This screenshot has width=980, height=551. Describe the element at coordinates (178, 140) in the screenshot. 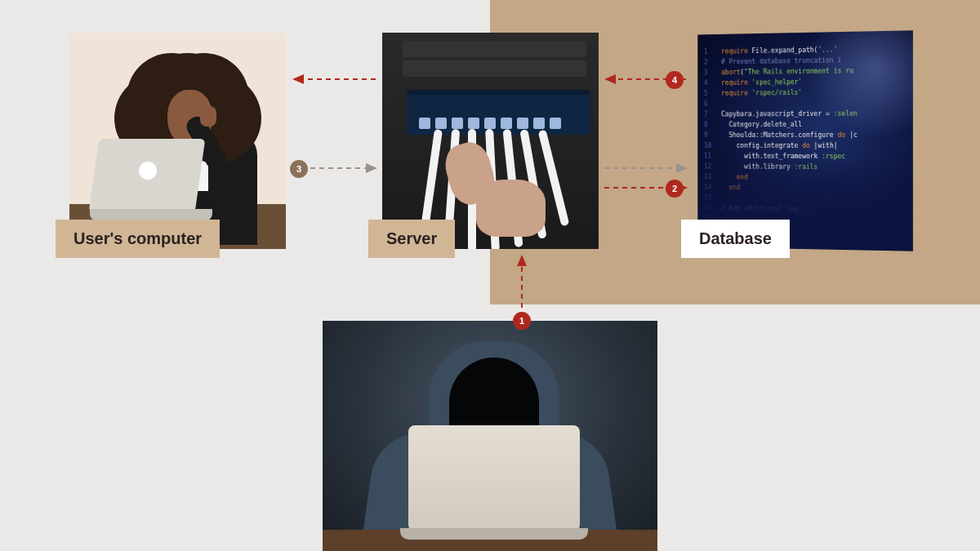

I see `user-photo` at that location.